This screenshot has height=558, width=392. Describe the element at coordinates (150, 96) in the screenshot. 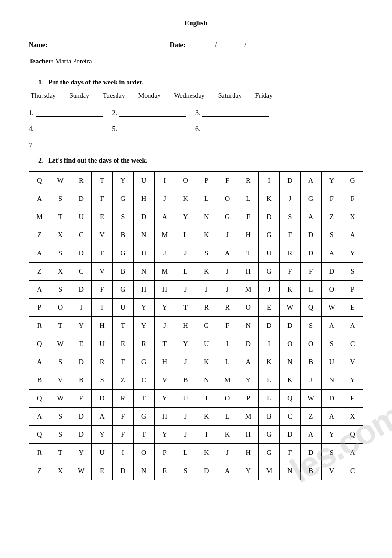

I see `day-monday: Monday` at that location.